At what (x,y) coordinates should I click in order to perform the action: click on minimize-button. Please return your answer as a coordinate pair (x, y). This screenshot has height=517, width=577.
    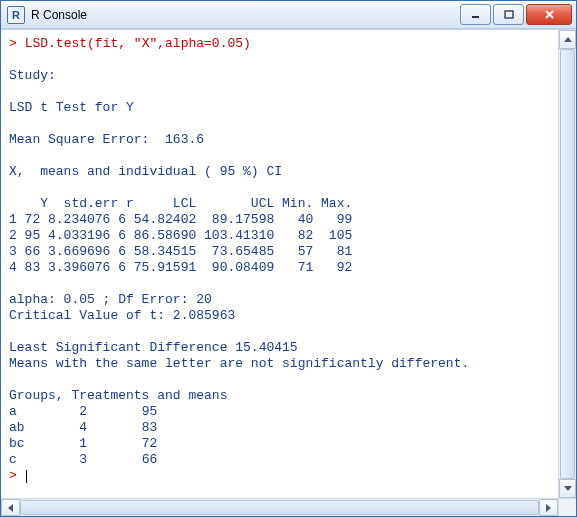
    Looking at the image, I should click on (476, 14).